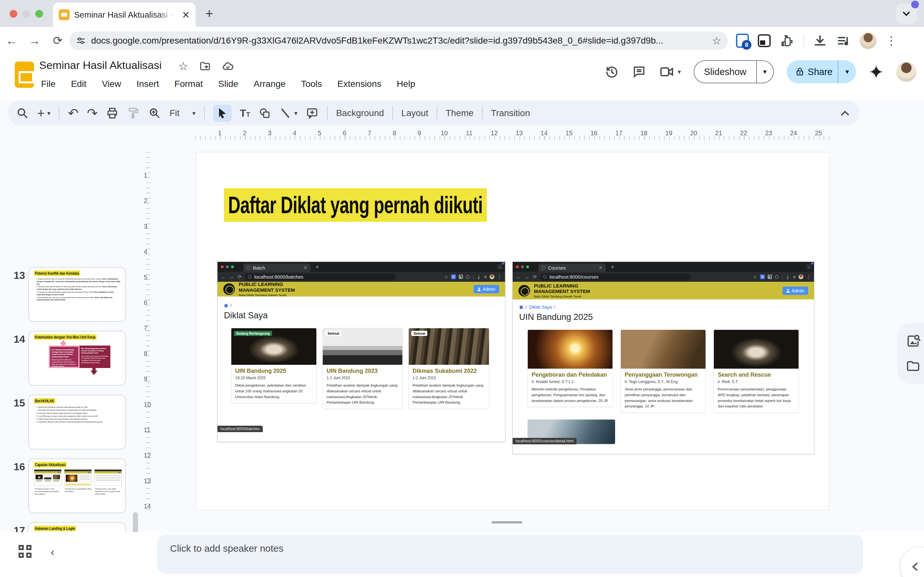 The image size is (924, 577). I want to click on tab-close-icon: ✕, so click(186, 15).